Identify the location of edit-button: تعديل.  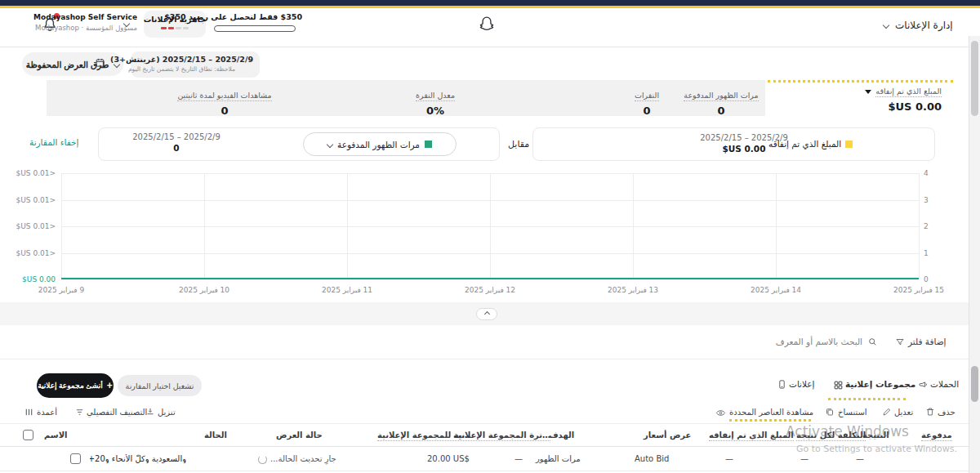
(903, 412).